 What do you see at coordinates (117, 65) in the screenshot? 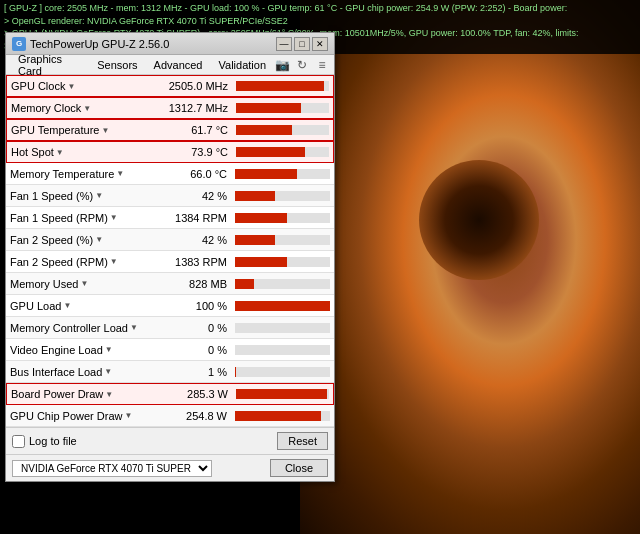
I see `menu-sensors: Sensors` at bounding box center [117, 65].